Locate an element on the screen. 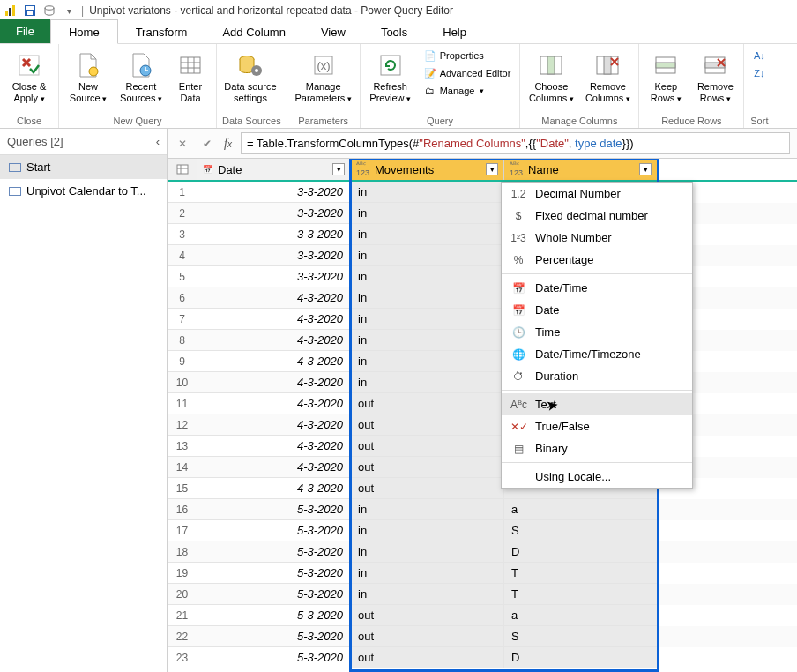 This screenshot has height=672, width=797. data-source-settings-button: Data source settings is located at coordinates (250, 78).